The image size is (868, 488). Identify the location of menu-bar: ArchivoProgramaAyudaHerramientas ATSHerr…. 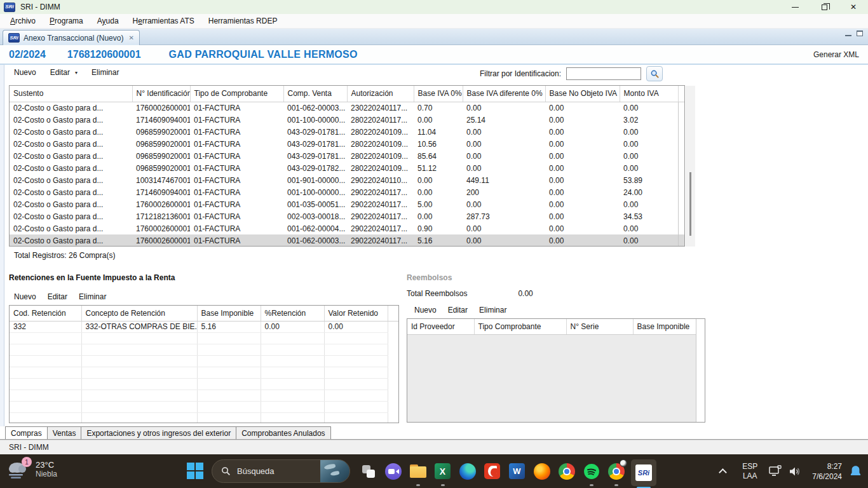
(434, 22).